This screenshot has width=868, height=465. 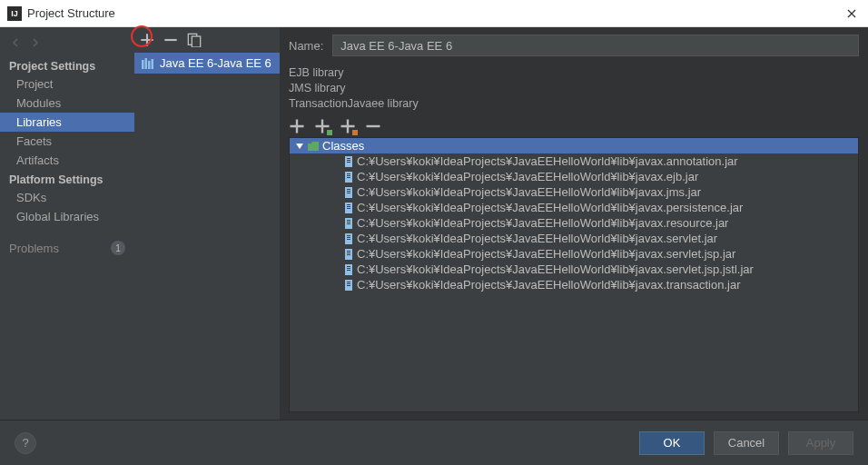 I want to click on disclosure-triangle-icon, so click(x=300, y=146).